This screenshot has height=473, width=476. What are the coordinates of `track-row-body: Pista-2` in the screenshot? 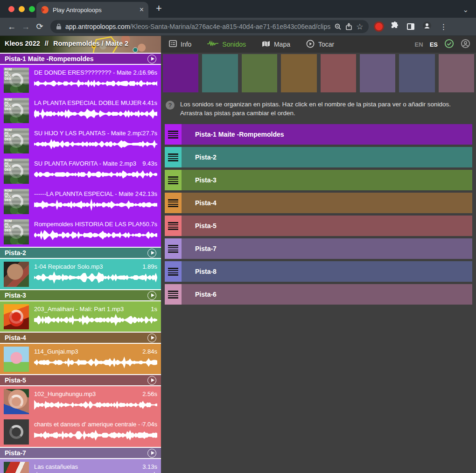 It's located at (327, 157).